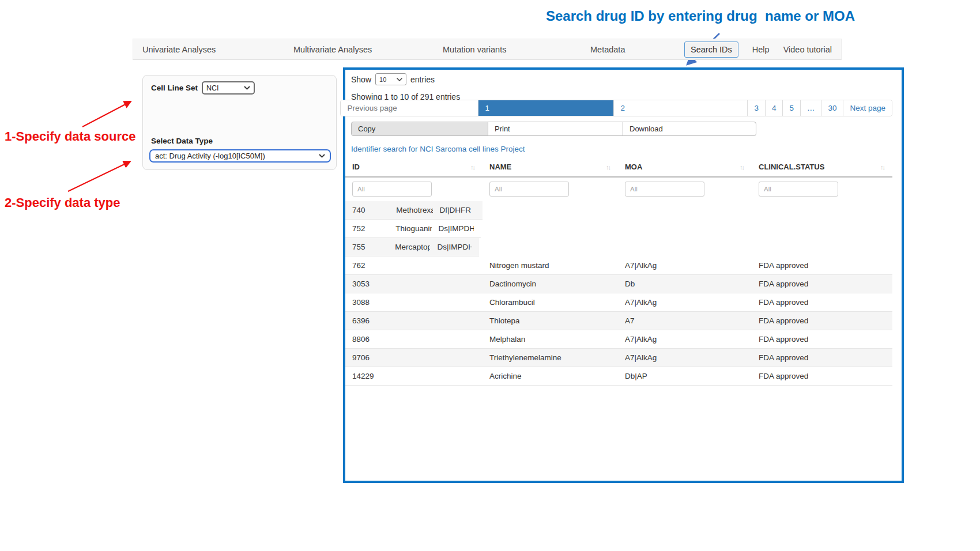 The image size is (980, 551). Describe the element at coordinates (174, 88) in the screenshot. I see `cell-line-set-label: Cell Line Set` at that location.